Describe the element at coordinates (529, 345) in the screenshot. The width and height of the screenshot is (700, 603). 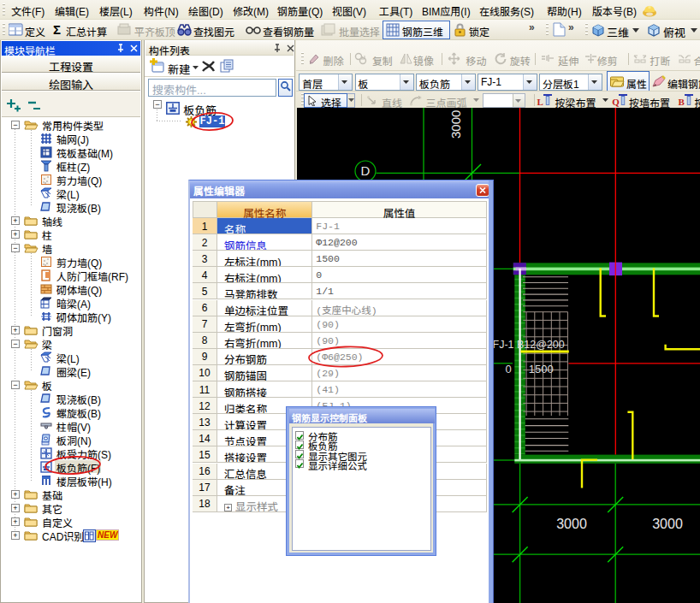
I see `svg-text: FJ-1 B12@200` at that location.